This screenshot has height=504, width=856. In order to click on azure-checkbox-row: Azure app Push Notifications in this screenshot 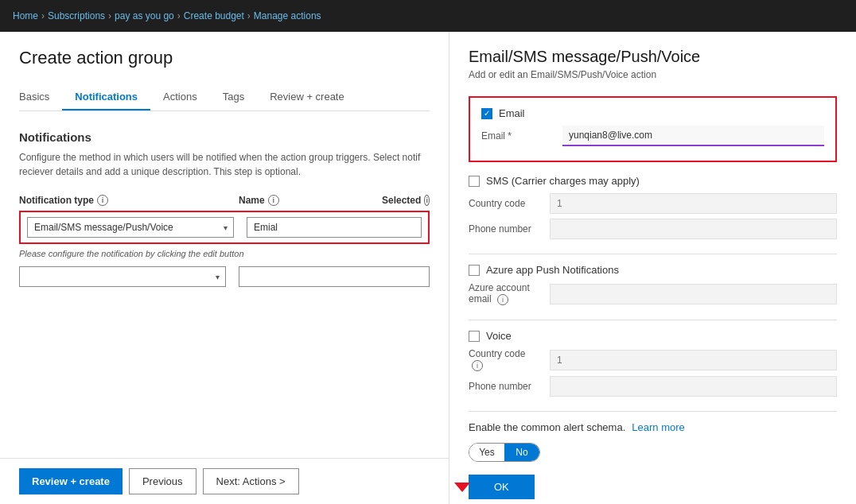, I will do `click(652, 270)`.